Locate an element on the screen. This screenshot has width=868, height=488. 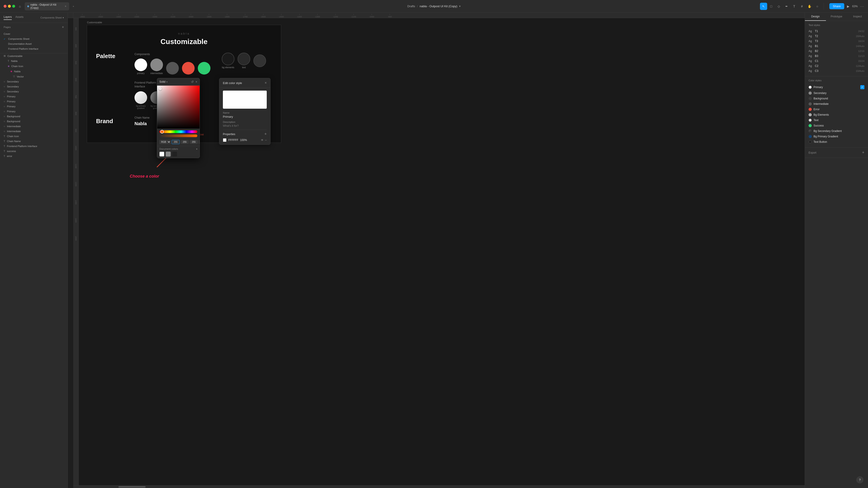
cs-secondary: Secondary is located at coordinates (836, 93).